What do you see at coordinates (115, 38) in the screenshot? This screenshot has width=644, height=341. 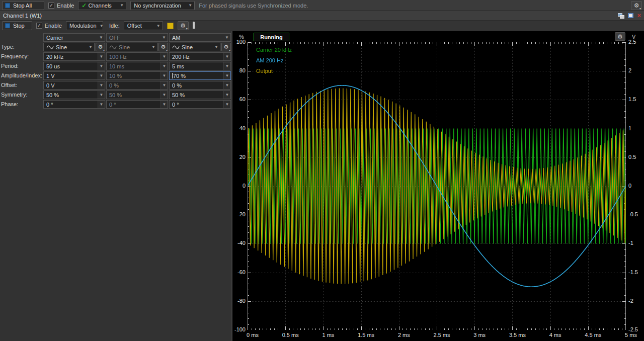 I see `column-mode-value: OFF` at bounding box center [115, 38].